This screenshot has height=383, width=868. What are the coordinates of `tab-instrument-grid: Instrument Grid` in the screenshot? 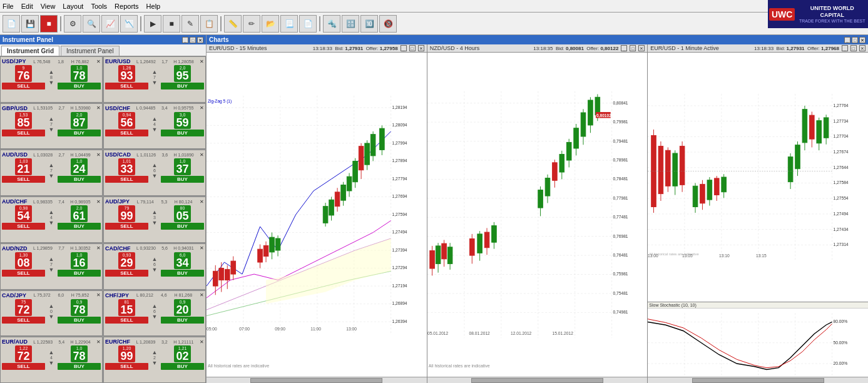 It's located at (30, 51).